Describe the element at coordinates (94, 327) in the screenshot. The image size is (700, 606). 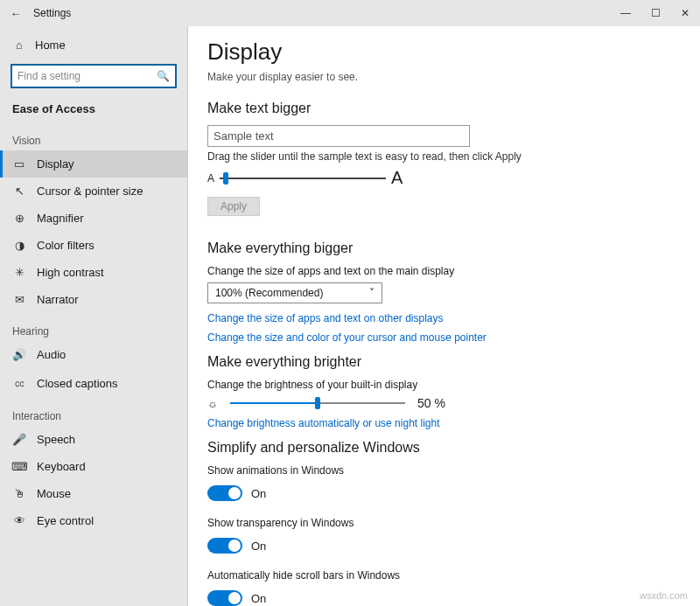
I see `nav-group: Hearing` at that location.